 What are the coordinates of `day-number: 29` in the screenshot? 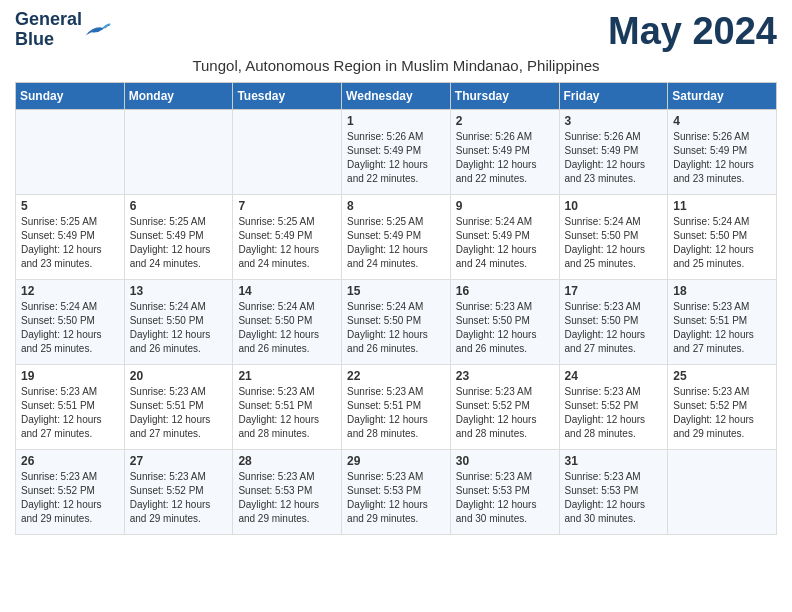 It's located at (396, 461).